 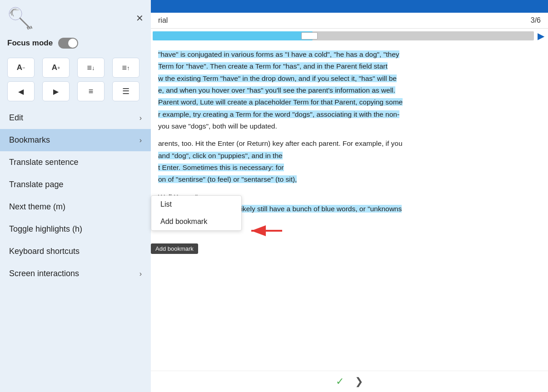 What do you see at coordinates (349, 382) in the screenshot?
I see `bottom-nav: ✓ ❯` at bounding box center [349, 382].